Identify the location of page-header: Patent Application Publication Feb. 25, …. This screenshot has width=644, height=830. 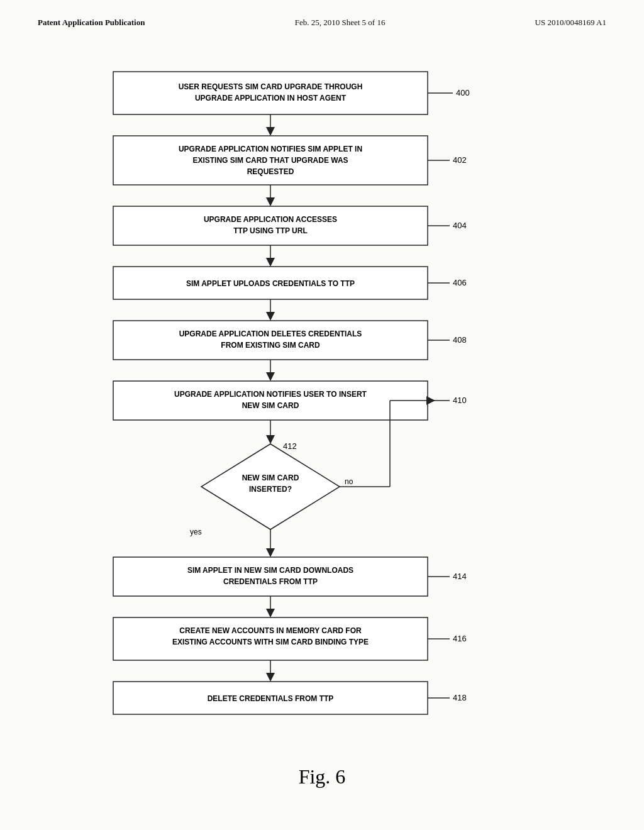
(322, 17).